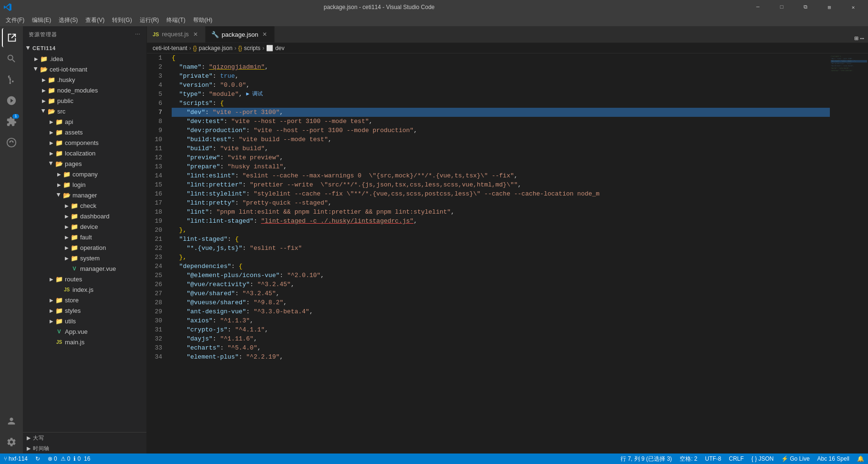 The width and height of the screenshot is (868, 464). Describe the element at coordinates (85, 438) in the screenshot. I see `section-daxie: ▶ 大写` at that location.